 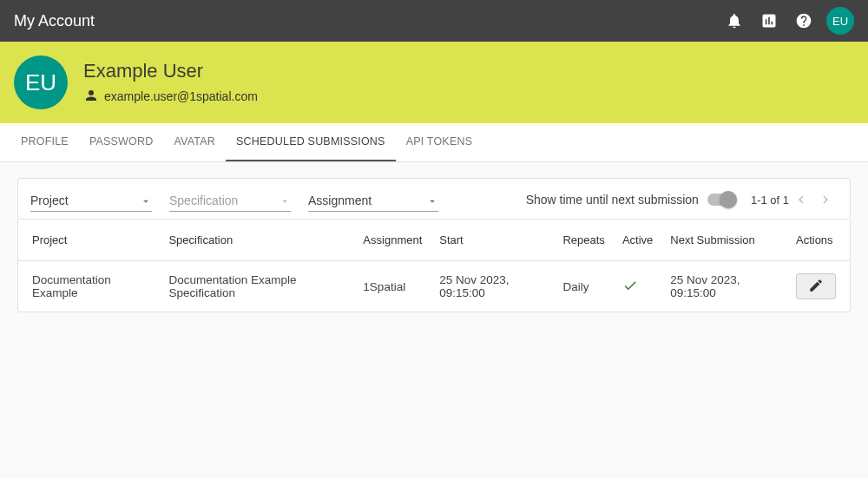 What do you see at coordinates (770, 200) in the screenshot?
I see `pager-range: 1-1 of 1` at bounding box center [770, 200].